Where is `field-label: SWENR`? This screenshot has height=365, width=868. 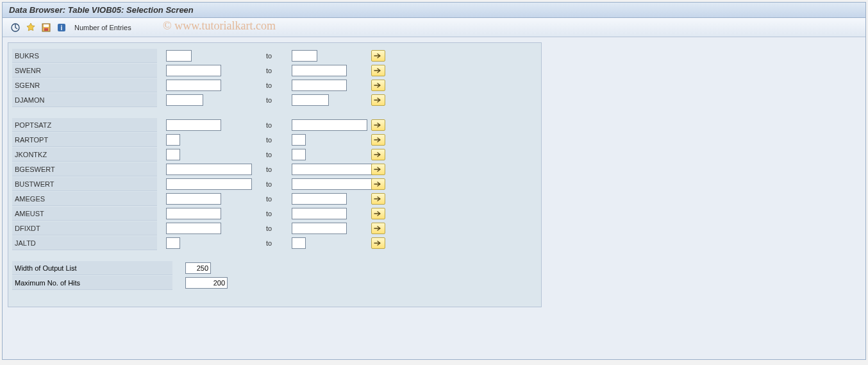
field-label: SWENR is located at coordinates (85, 71).